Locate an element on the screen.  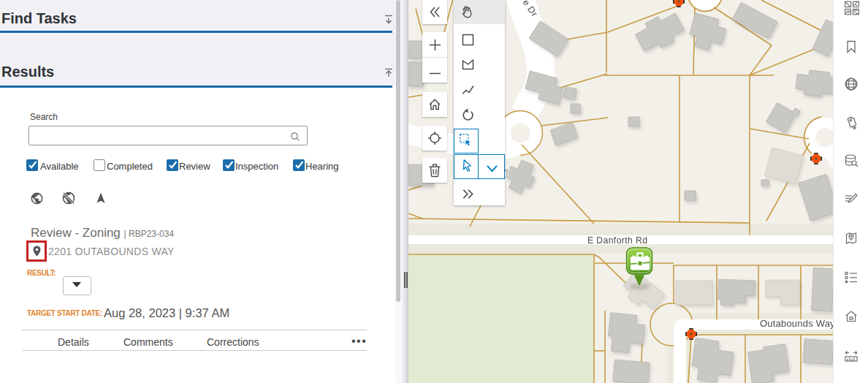
svg-text: E Danforth Rd is located at coordinates (617, 240).